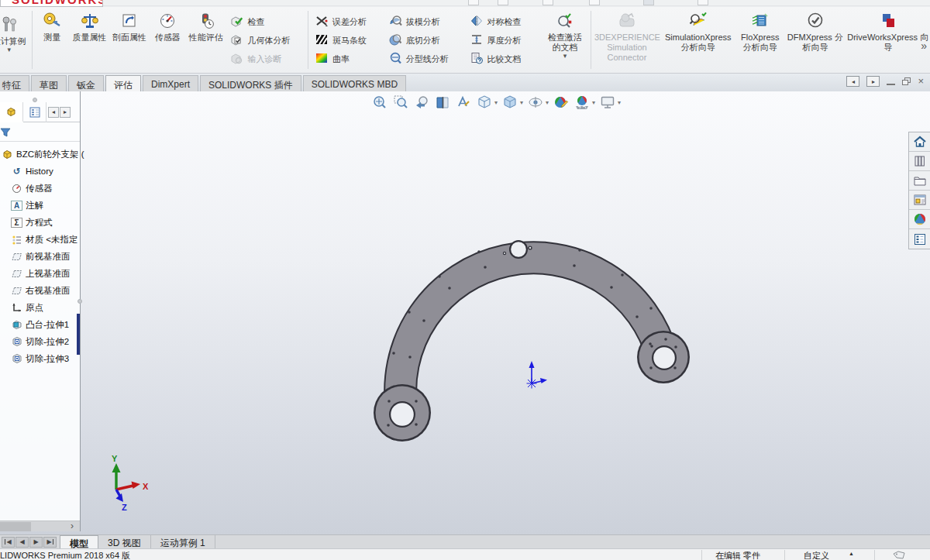 This screenshot has width=930, height=560. What do you see at coordinates (924, 46) in the screenshot?
I see `ribbon-overflow-chevron: »` at bounding box center [924, 46].